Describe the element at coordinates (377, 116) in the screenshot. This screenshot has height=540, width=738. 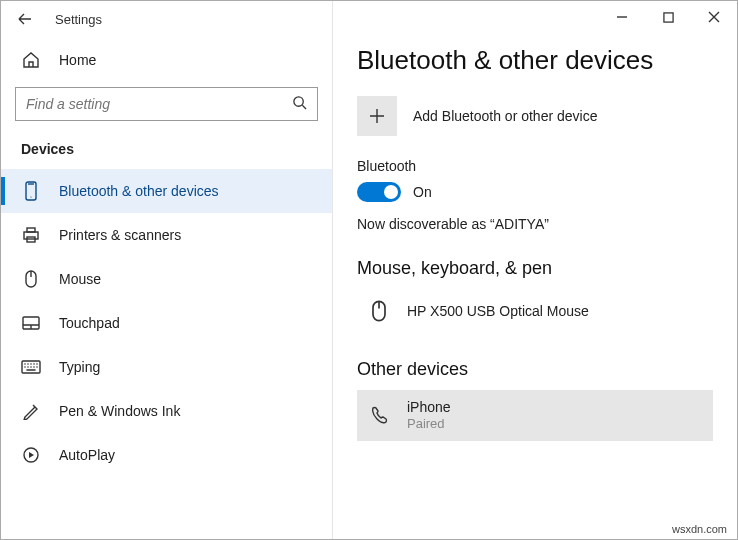
I see `plus-icon` at that location.